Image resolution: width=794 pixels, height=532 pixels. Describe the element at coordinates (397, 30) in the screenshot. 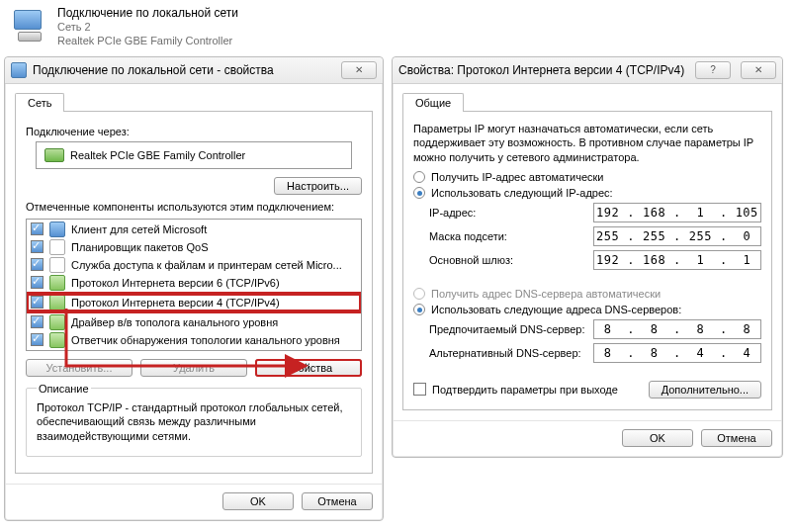

I see `connection-header: Подключение по локальной сети Сеть 2 Rea…` at that location.